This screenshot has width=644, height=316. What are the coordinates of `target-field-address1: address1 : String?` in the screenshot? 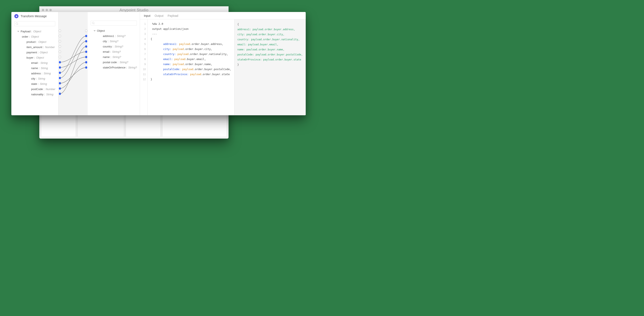 It's located at (114, 36).